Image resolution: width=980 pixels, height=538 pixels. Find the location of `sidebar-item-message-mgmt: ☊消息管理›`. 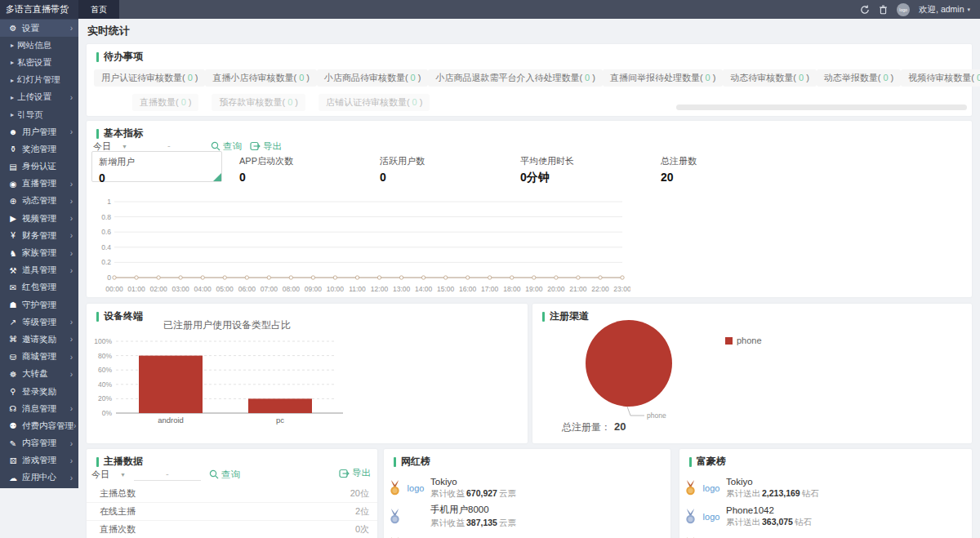

sidebar-item-message-mgmt: ☊消息管理› is located at coordinates (39, 408).